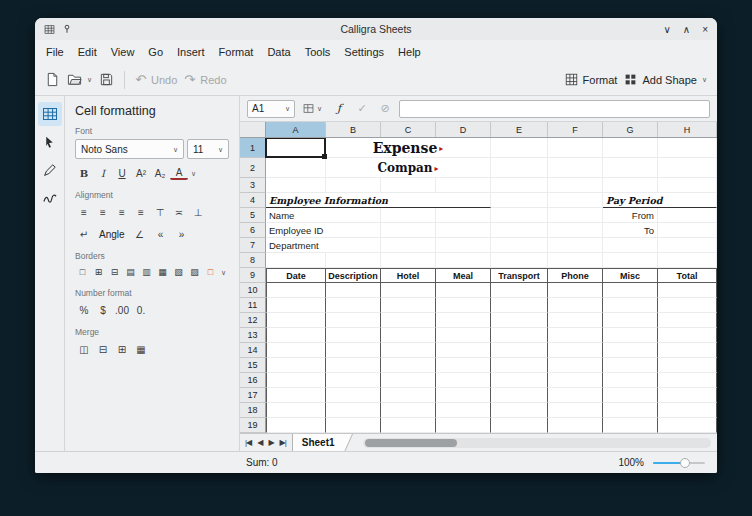 Image resolution: width=752 pixels, height=516 pixels. Describe the element at coordinates (660, 200) in the screenshot. I see `cell-G4: Pay Period` at that location.